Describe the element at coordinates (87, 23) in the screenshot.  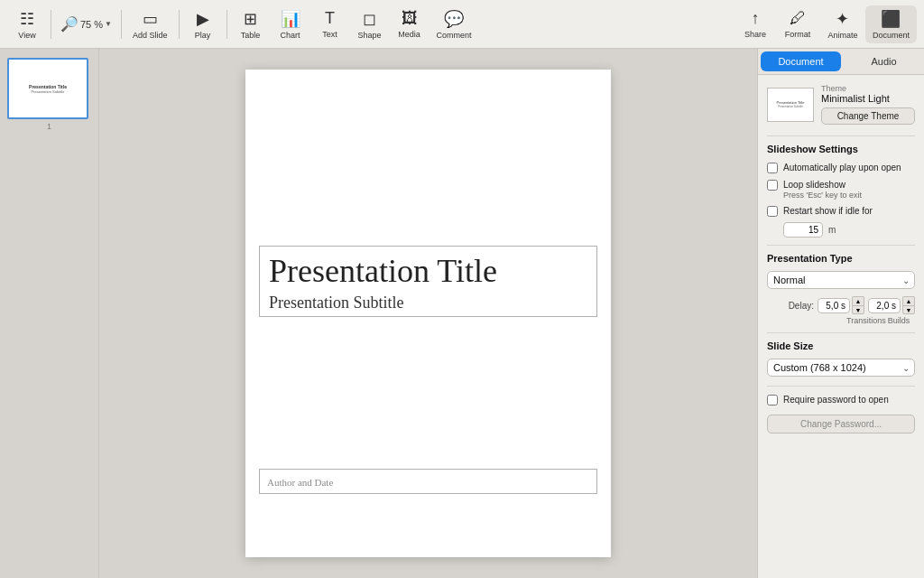
I see `zoom-button: 🔎 75 % ▼` at that location.